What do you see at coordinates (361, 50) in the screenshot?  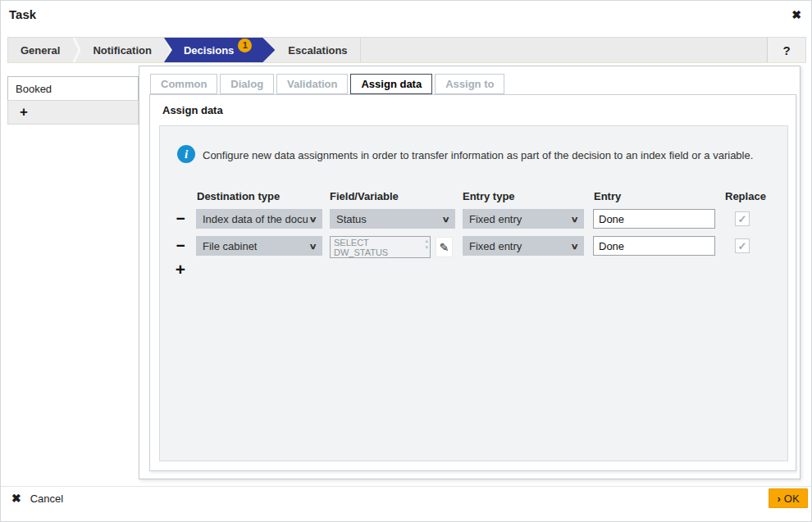 I see `tabbar-divider` at bounding box center [361, 50].